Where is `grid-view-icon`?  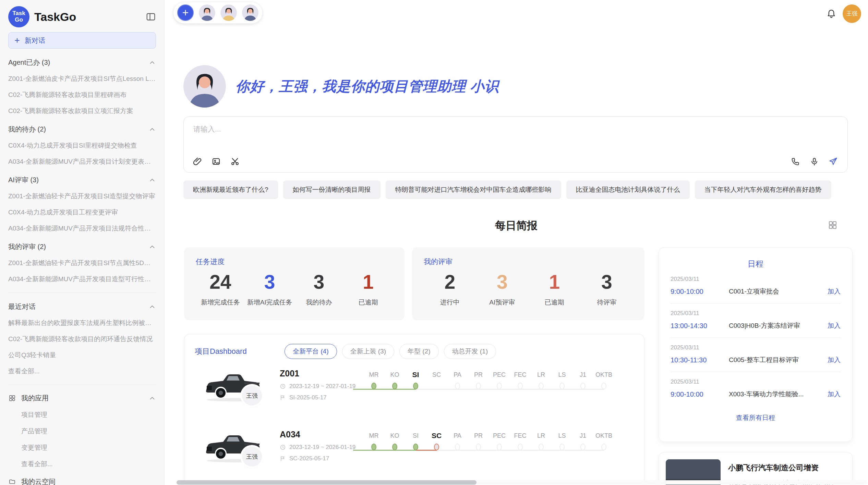
grid-view-icon is located at coordinates (833, 225).